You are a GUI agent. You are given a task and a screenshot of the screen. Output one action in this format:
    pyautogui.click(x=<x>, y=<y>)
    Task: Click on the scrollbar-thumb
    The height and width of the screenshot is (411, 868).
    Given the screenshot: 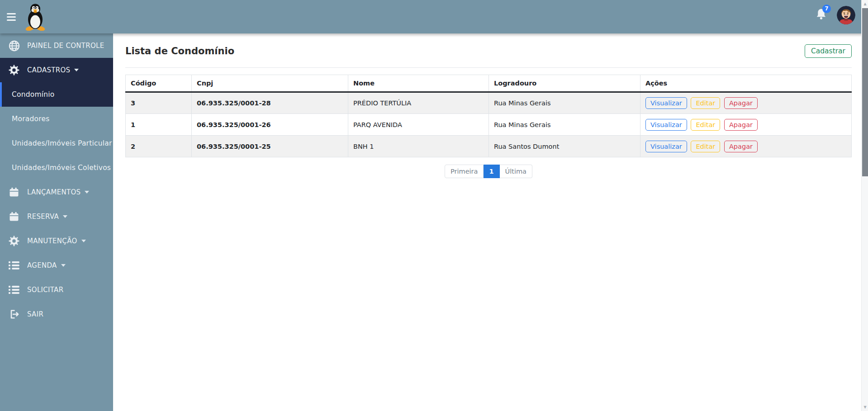 What is the action you would take?
    pyautogui.click(x=865, y=92)
    